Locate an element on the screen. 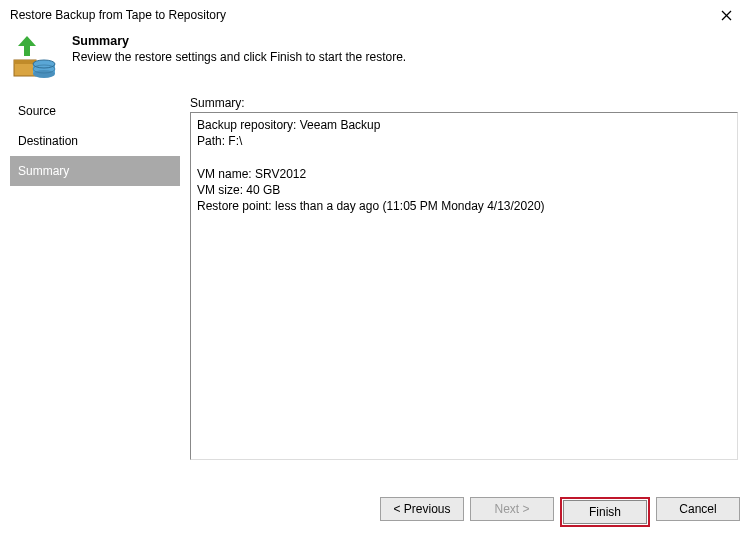  sidebar-item-source: Source is located at coordinates (95, 111).